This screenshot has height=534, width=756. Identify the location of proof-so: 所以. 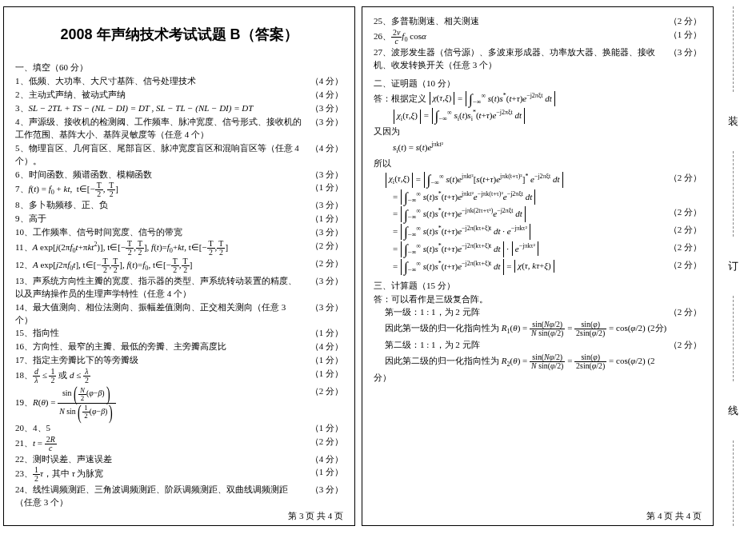
(538, 164).